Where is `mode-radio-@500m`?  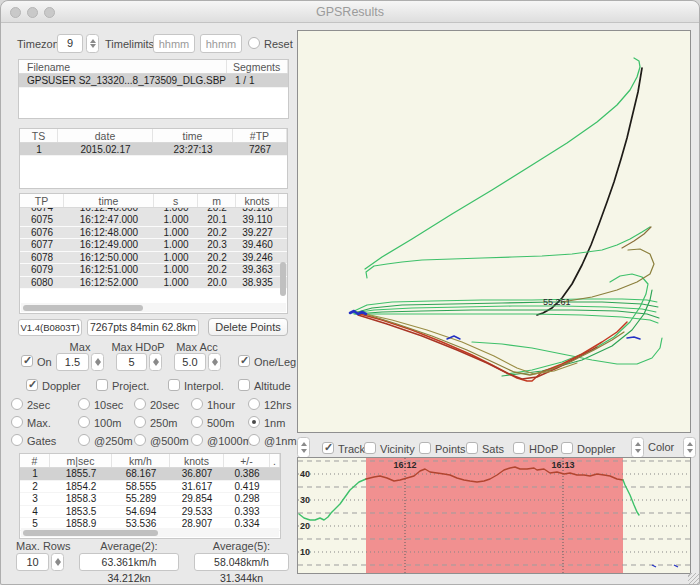 mode-radio-@500m is located at coordinates (140, 440).